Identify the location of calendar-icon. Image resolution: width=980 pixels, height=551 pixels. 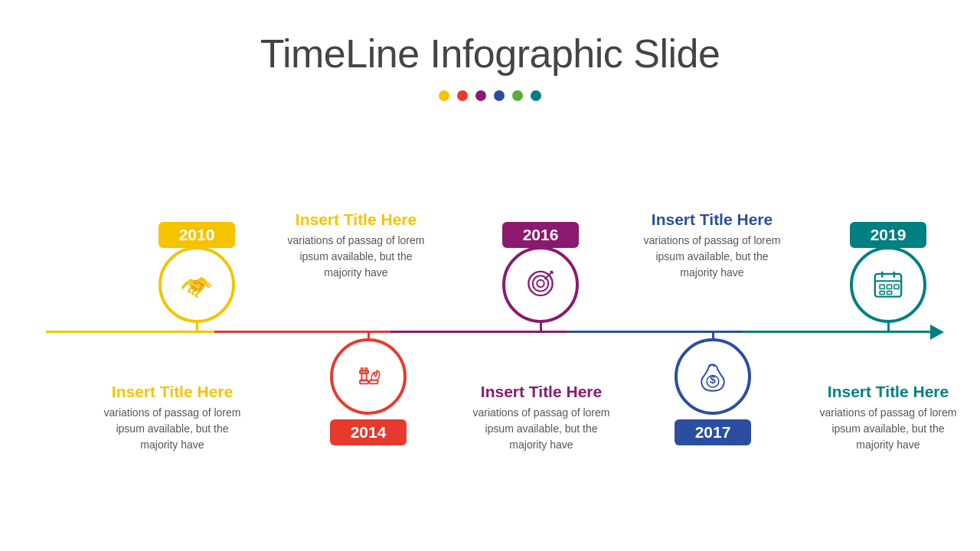
(888, 285).